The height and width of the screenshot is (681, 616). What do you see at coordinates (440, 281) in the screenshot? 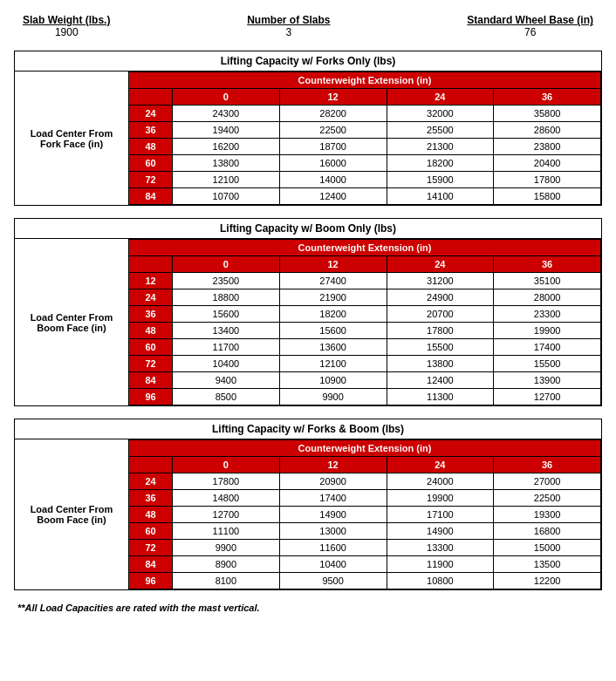
I see `data-cell: 31200` at bounding box center [440, 281].